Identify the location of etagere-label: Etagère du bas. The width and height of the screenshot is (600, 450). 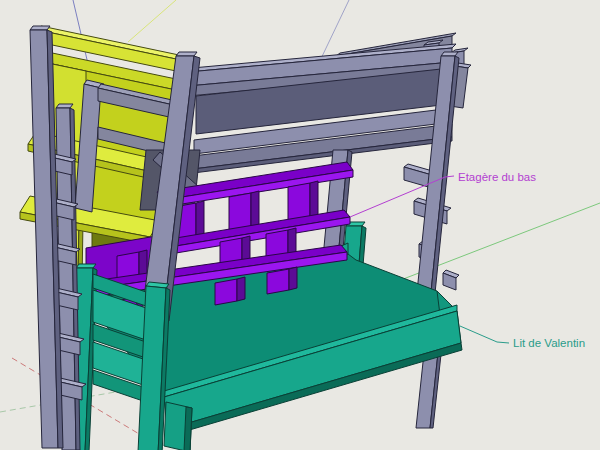
(497, 177).